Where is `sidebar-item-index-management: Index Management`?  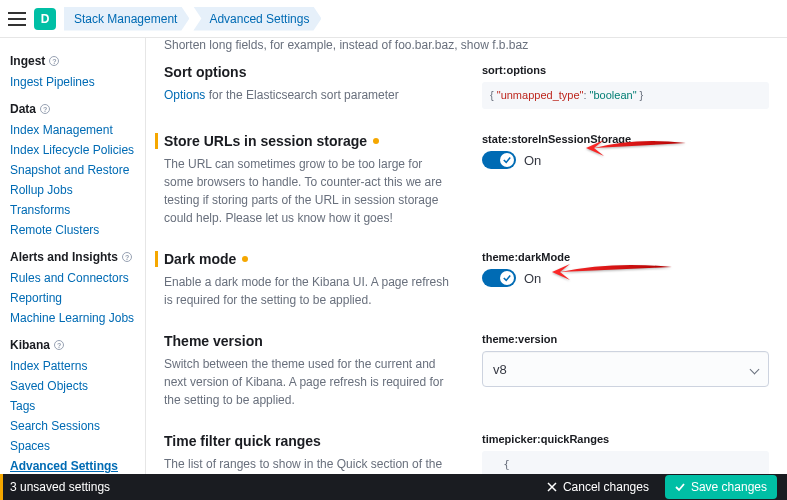 sidebar-item-index-management: Index Management is located at coordinates (78, 130).